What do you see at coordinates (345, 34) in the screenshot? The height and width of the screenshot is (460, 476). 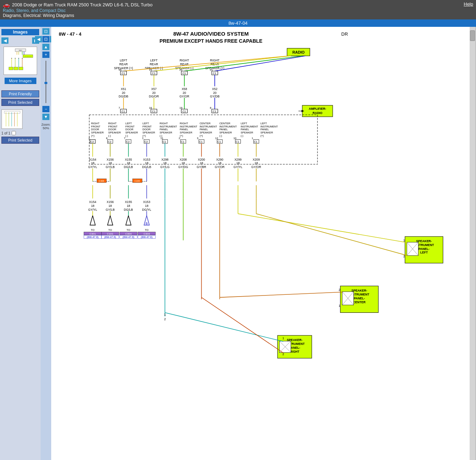 I see `svg-text: DR` at bounding box center [345, 34].